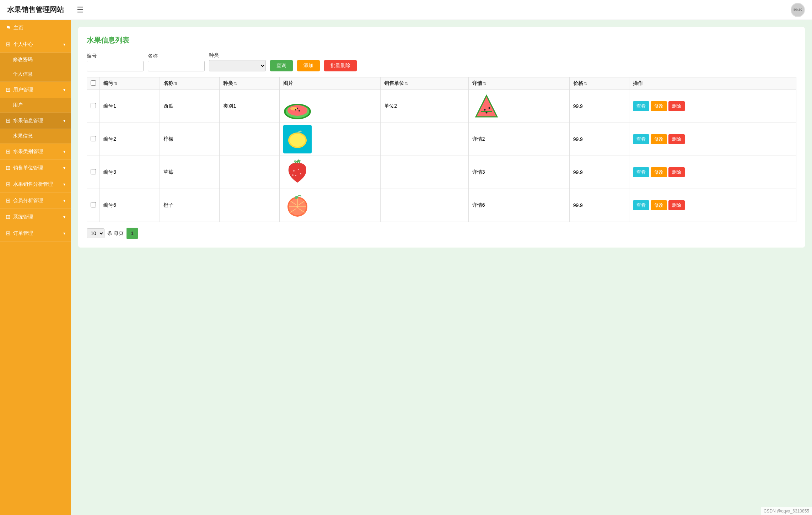 The width and height of the screenshot is (812, 515). Describe the element at coordinates (599, 173) in the screenshot. I see `row-price: 99.9` at that location.